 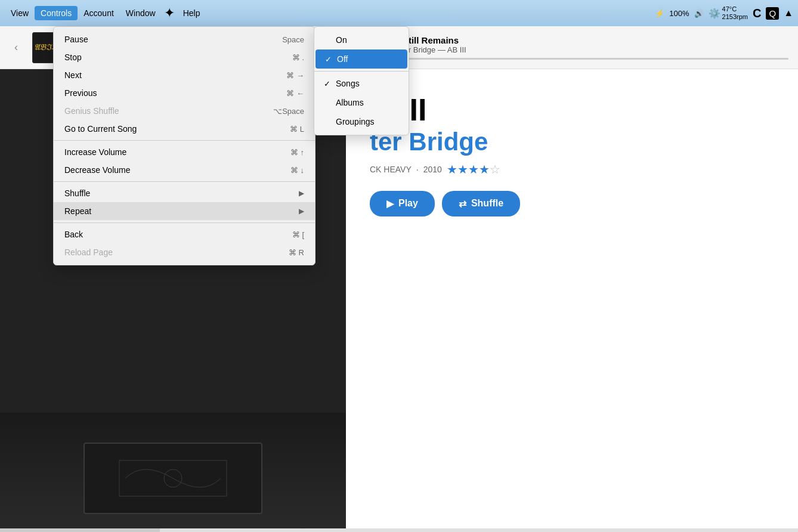 I want to click on repeat-on-label: On, so click(x=341, y=40).